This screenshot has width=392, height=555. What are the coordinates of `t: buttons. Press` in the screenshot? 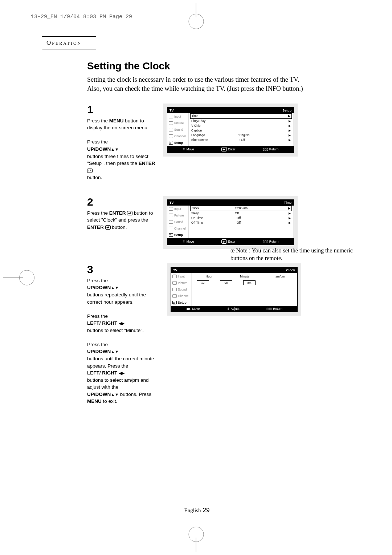 It's located at (135, 394).